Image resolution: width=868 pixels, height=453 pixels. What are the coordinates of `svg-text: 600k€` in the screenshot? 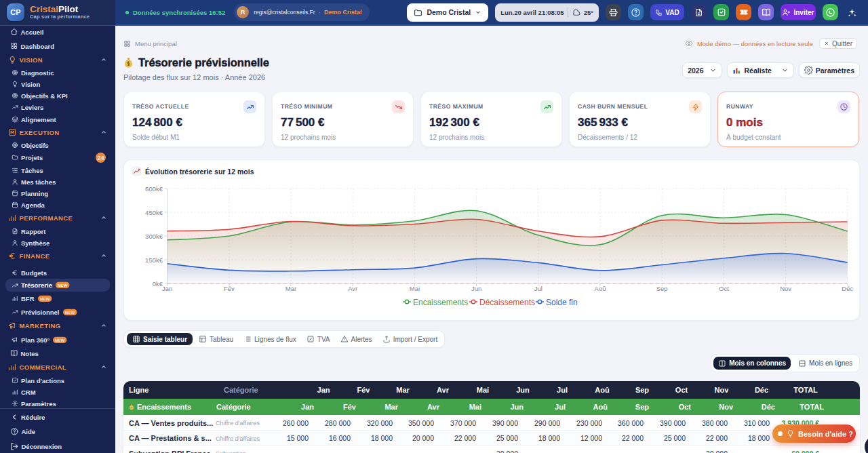 It's located at (155, 189).